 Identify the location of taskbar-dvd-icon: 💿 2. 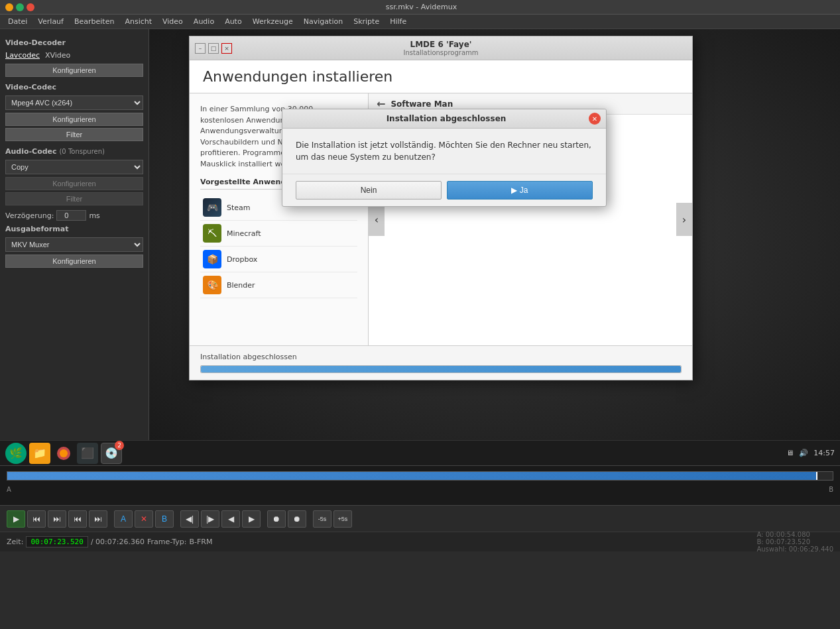
(111, 453).